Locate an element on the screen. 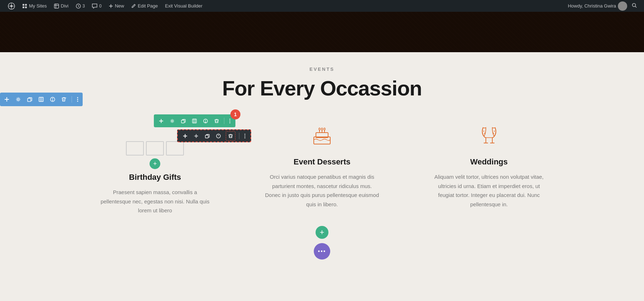 The image size is (644, 301). column-weddings: Weddings Aliquam velit tortor, ultrices … is located at coordinates (489, 168).